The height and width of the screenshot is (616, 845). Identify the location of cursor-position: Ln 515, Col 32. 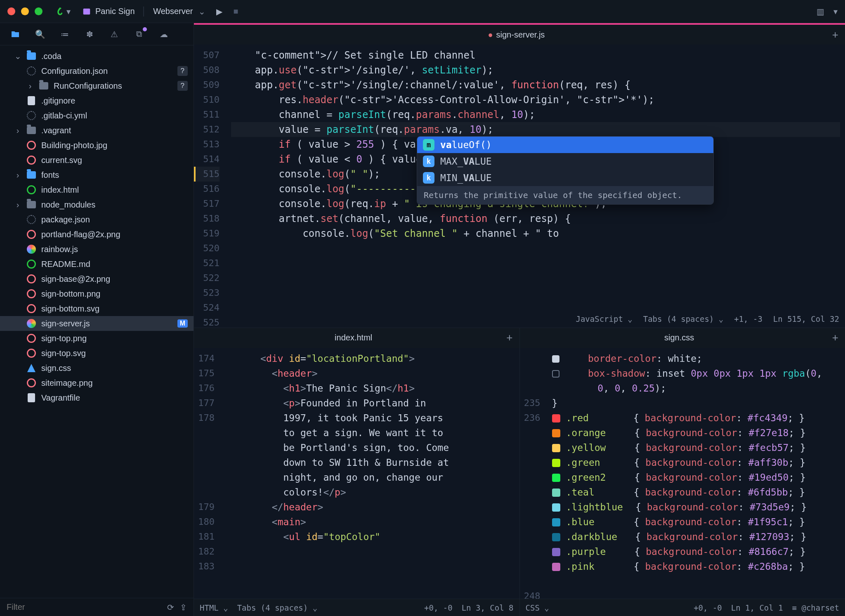
(806, 319).